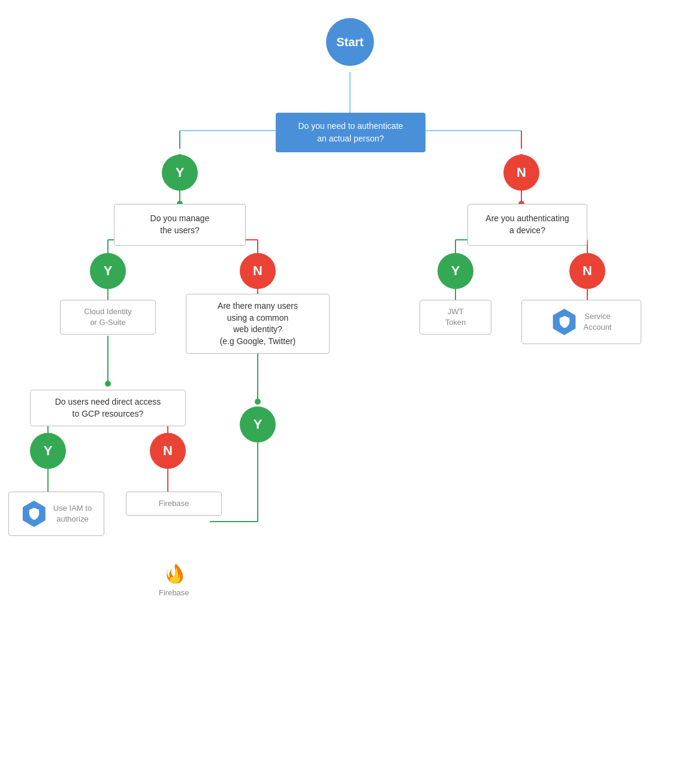 The width and height of the screenshot is (700, 765). What do you see at coordinates (521, 173) in the screenshot?
I see `n1-label: N` at bounding box center [521, 173].